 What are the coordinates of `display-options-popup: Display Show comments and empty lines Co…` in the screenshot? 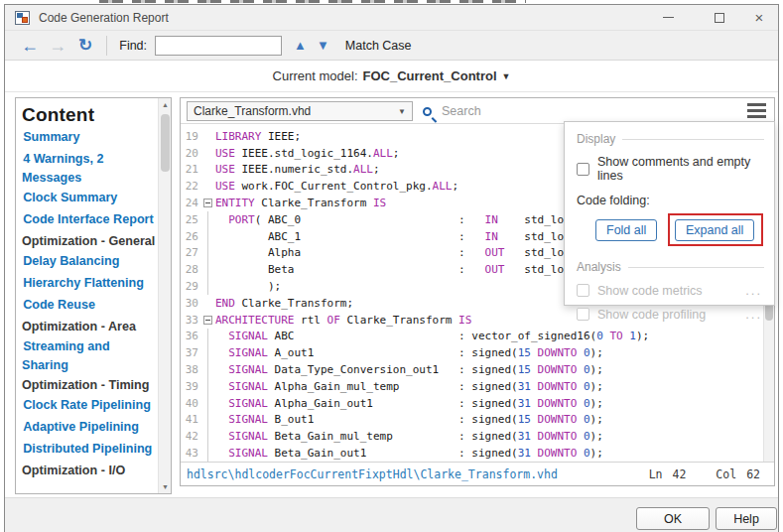 It's located at (669, 213).